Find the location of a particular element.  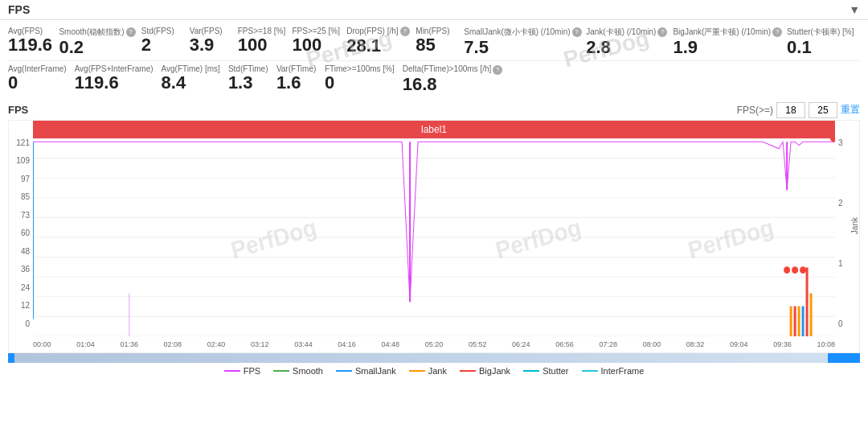

metric-value-4: 100 is located at coordinates (252, 45).